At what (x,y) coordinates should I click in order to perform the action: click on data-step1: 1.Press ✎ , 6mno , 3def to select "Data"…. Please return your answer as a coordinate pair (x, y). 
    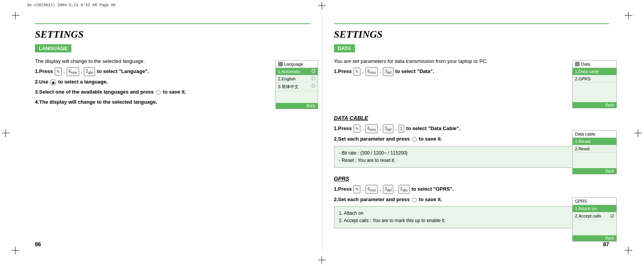
    Looking at the image, I should click on (466, 71).